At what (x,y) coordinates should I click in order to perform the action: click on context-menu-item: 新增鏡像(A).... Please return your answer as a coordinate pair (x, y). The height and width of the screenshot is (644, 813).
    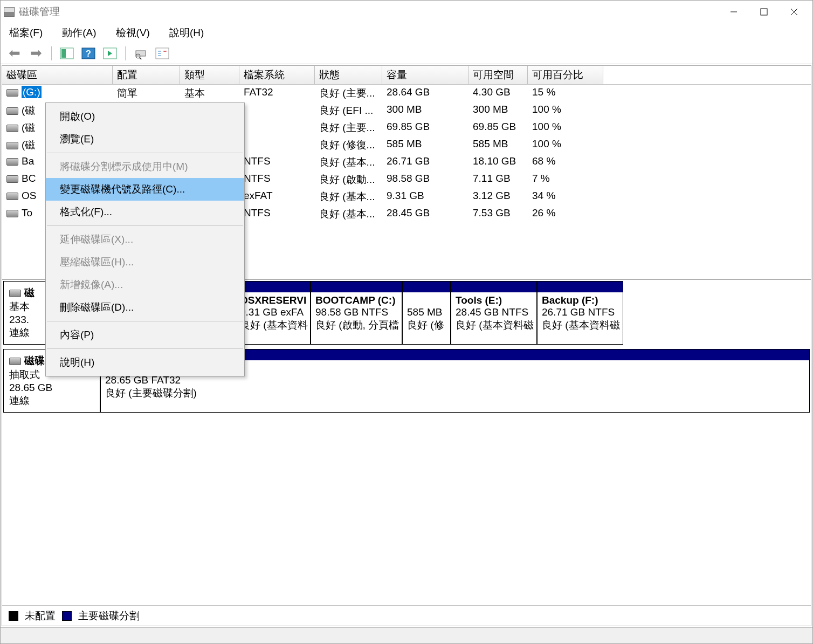
    Looking at the image, I should click on (145, 285).